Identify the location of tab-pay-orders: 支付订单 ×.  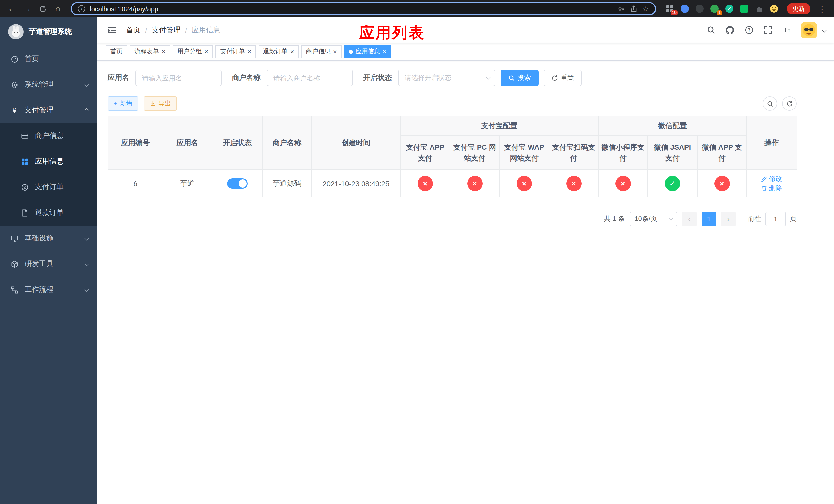
(236, 51).